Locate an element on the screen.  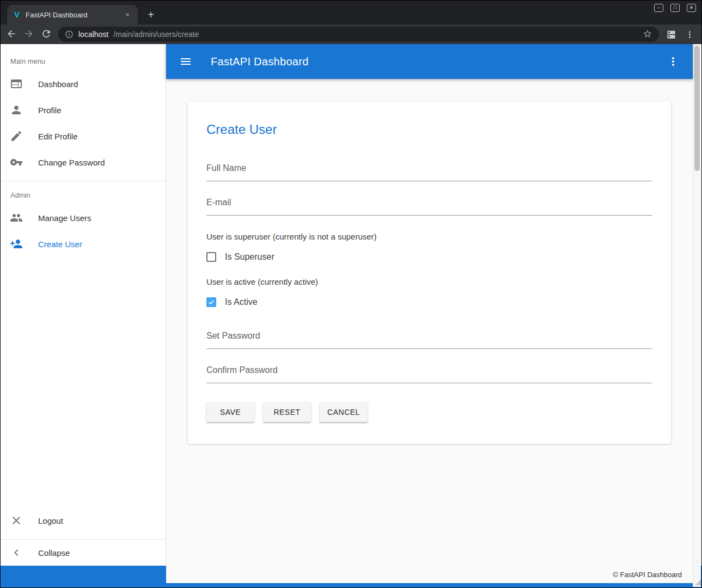
close-button: ✕ is located at coordinates (692, 8).